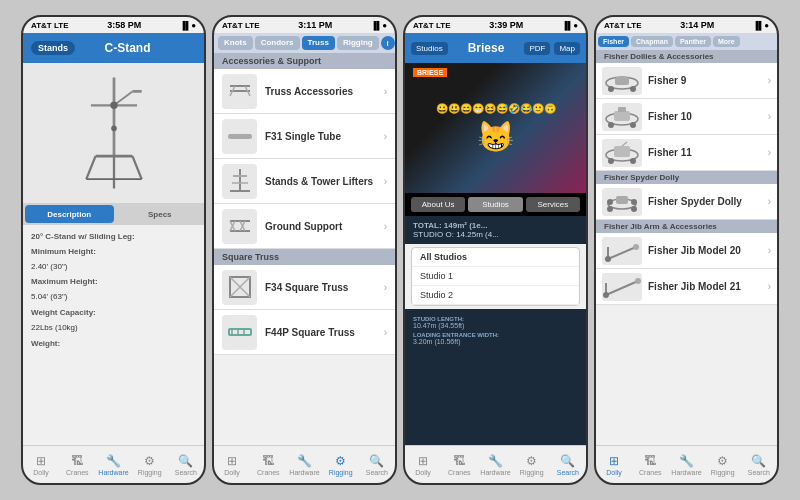 Image resolution: width=800 pixels, height=500 pixels. I want to click on rigging-label-4: Rigging, so click(723, 472).